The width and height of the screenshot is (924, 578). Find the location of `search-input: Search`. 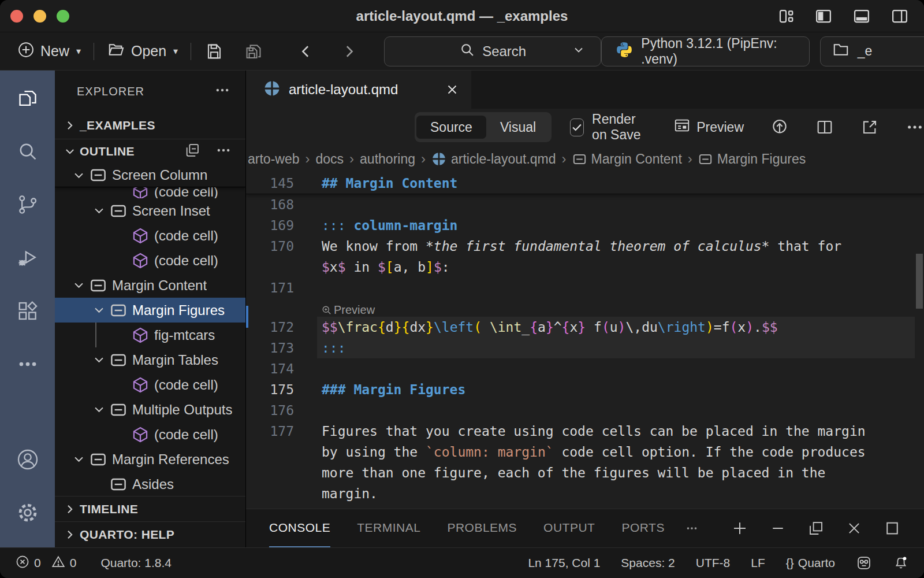

search-input: Search is located at coordinates (493, 51).